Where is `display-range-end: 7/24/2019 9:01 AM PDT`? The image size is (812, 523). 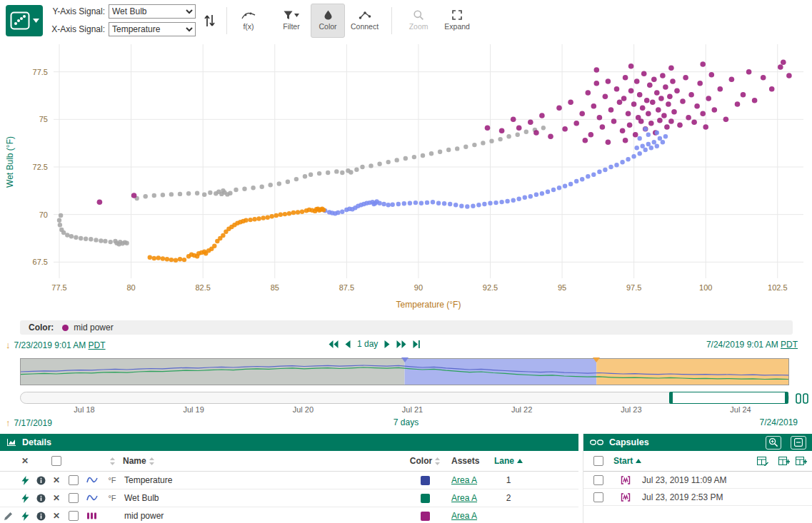 display-range-end: 7/24/2019 9:01 AM PDT is located at coordinates (752, 345).